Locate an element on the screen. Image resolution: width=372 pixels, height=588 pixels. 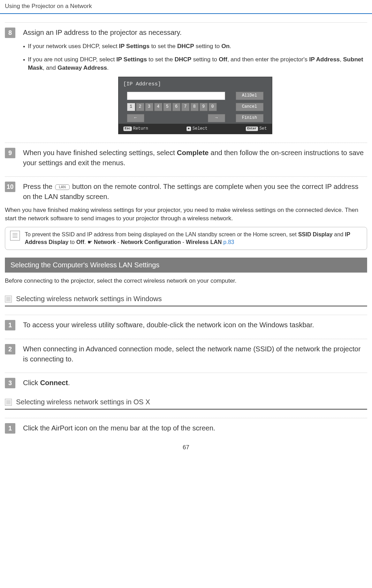
win-step-2: 2 When connecting in Advanced connection… is located at coordinates (186, 354).